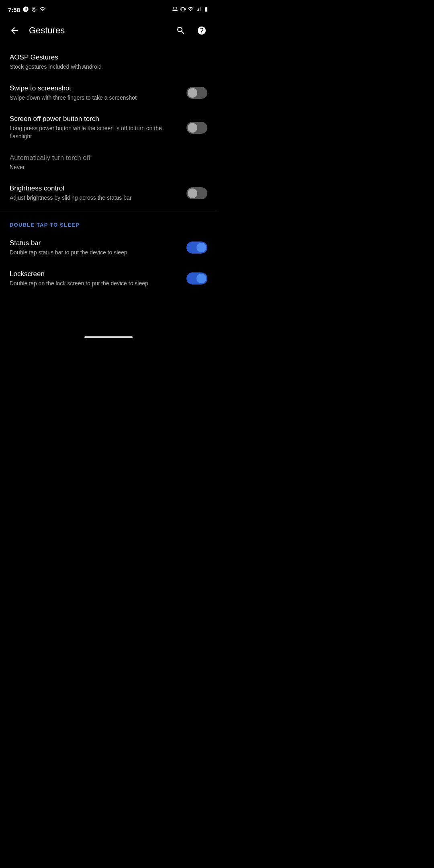 The height and width of the screenshot is (868, 434). I want to click on section-divider, so click(108, 211).